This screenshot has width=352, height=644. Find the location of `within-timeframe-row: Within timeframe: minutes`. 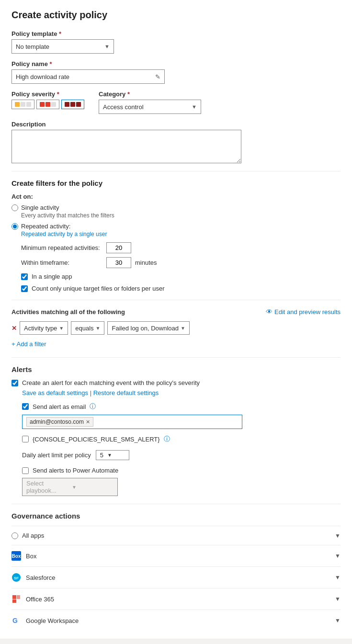

within-timeframe-row: Within timeframe: minutes is located at coordinates (181, 262).